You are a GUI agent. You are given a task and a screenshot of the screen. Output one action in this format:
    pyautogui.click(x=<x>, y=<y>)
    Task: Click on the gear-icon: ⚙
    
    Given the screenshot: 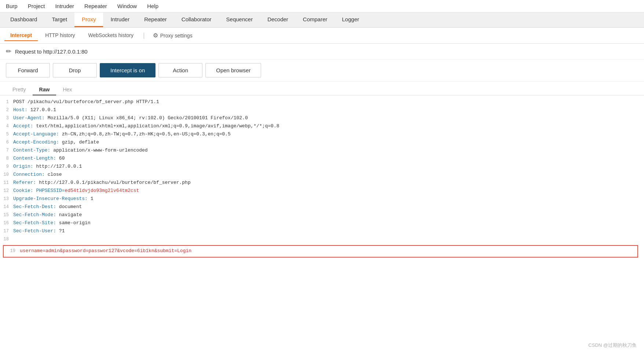 What is the action you would take?
    pyautogui.click(x=155, y=35)
    